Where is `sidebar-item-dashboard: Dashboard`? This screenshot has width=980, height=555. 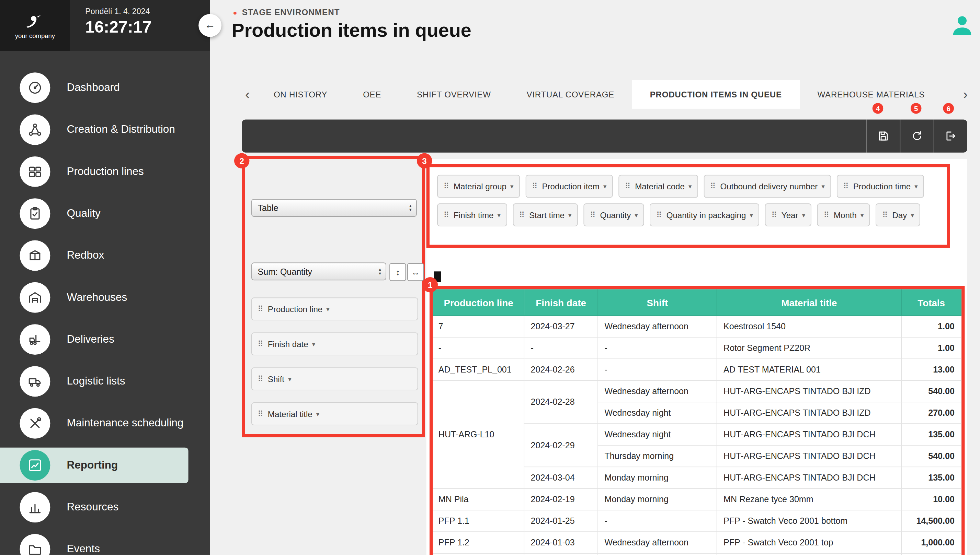
sidebar-item-dashboard: Dashboard is located at coordinates (105, 88).